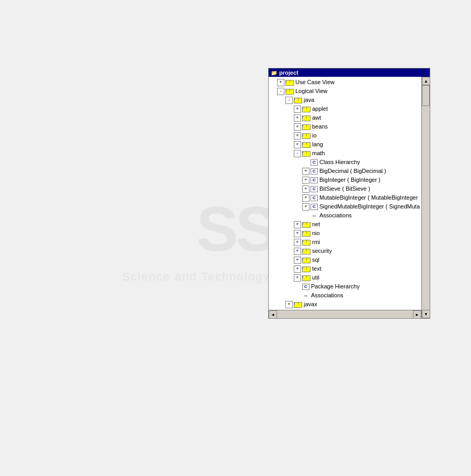 The image size is (471, 476). Describe the element at coordinates (345, 83) in the screenshot. I see `tree-item-use-case-view: +Use Case View` at that location.